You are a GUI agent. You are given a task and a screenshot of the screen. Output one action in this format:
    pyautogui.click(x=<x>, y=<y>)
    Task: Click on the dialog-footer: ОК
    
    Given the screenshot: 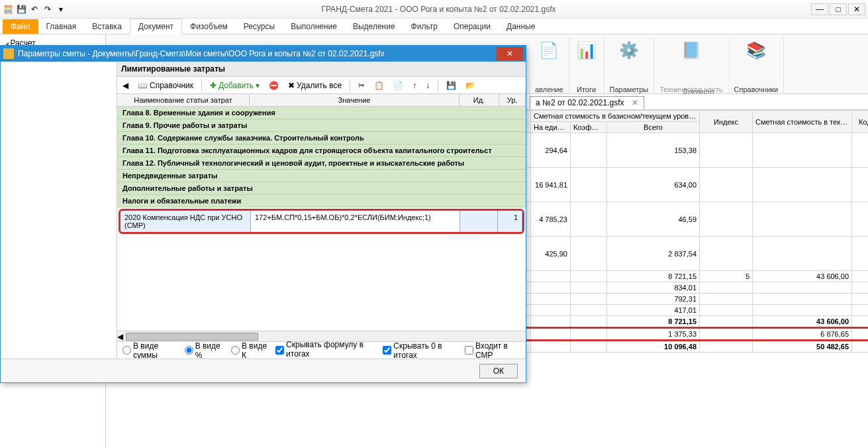 What is the action you would take?
    pyautogui.click(x=264, y=370)
    